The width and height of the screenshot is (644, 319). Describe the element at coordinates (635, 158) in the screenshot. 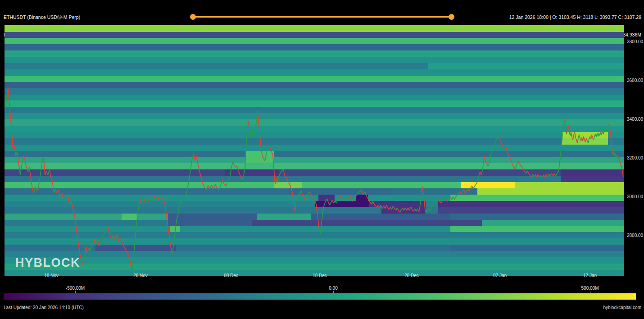

I see `price-tick-label: 3200.00` at that location.